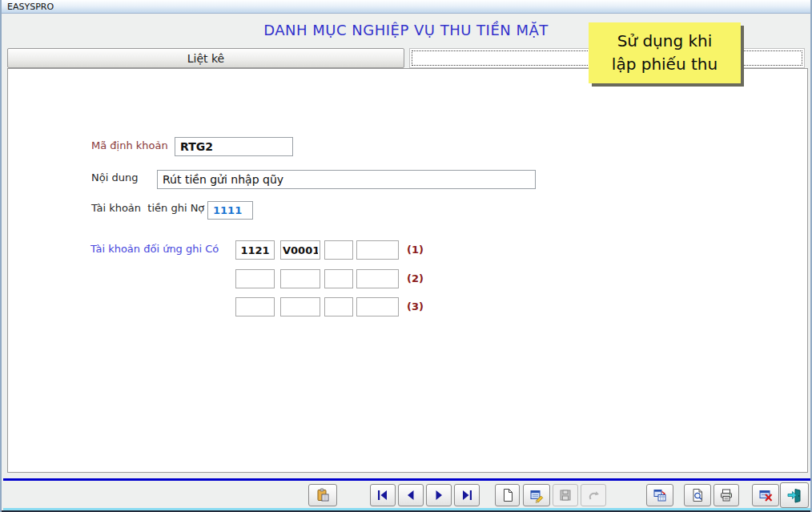 The image size is (812, 512). What do you see at coordinates (794, 495) in the screenshot?
I see `exit-door-icon` at bounding box center [794, 495].